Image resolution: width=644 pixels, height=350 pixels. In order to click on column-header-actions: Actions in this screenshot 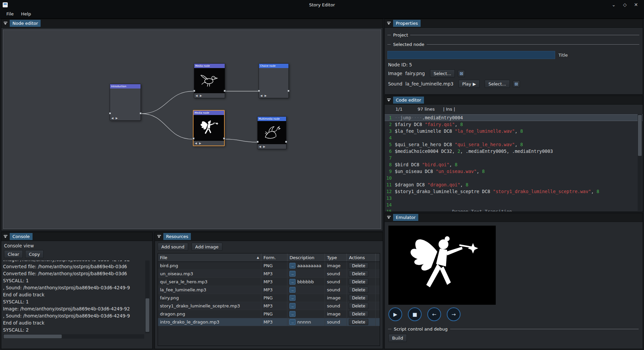, I will do `click(361, 257)`.